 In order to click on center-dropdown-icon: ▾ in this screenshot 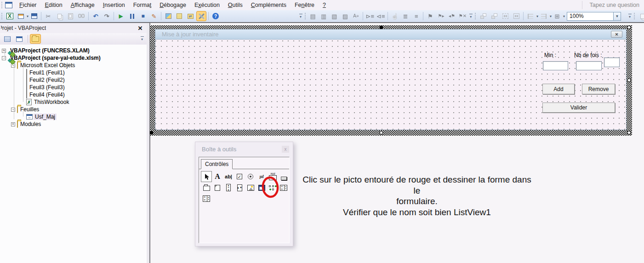, I will do `click(551, 17)`.